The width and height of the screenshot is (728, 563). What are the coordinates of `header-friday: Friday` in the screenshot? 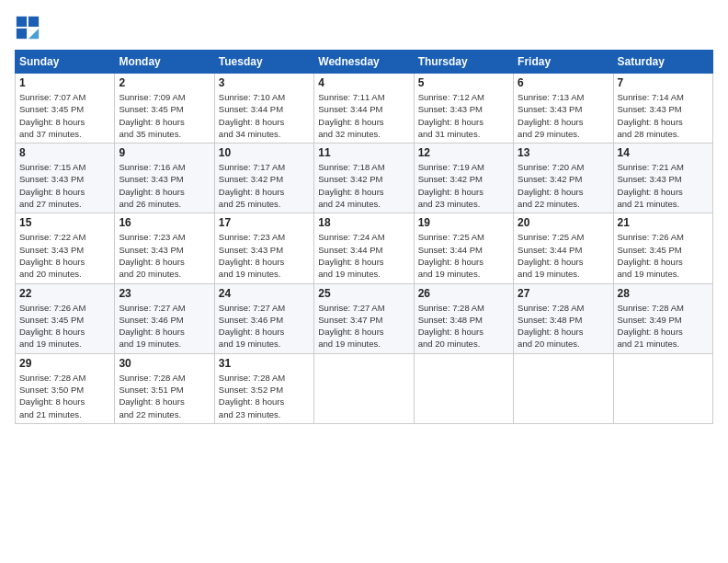 It's located at (563, 63).